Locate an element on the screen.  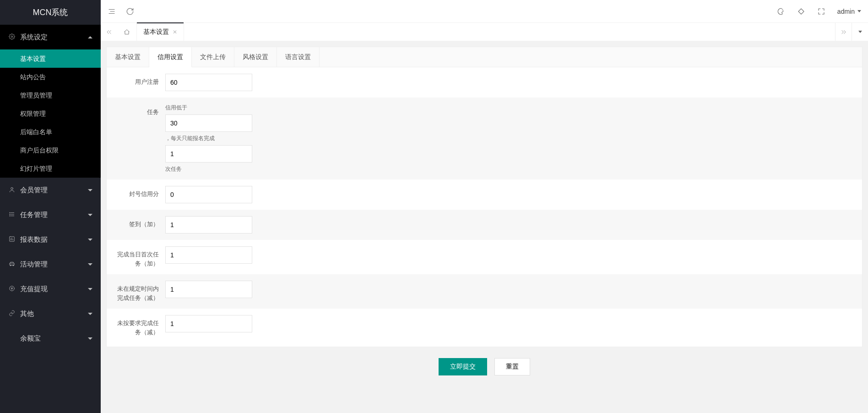
row-user-register: 用户注册 is located at coordinates (484, 82).